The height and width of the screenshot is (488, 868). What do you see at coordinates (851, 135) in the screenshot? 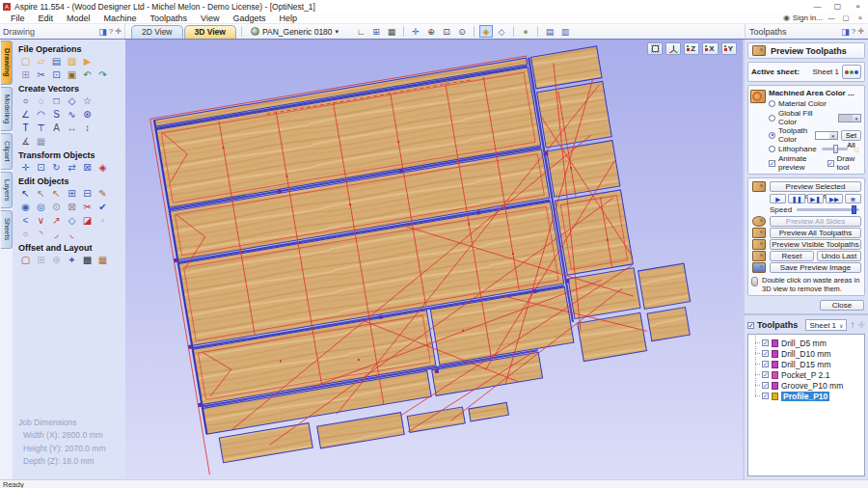
I see `set-all-button: Set All` at bounding box center [851, 135].